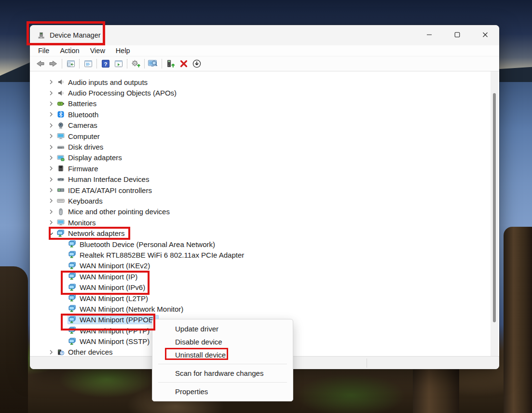  Describe the element at coordinates (70, 64) in the screenshot. I see `show-console-tree-button` at that location.